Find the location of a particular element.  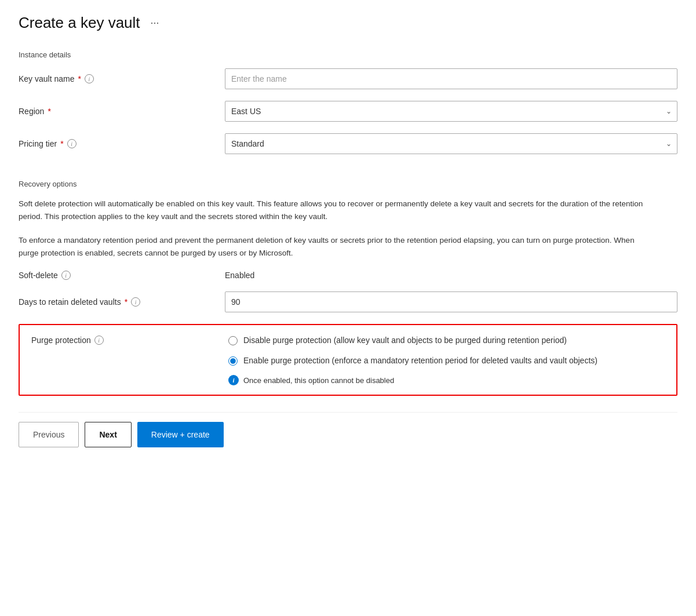

ellipsis-menu-button: ··· is located at coordinates (155, 23).